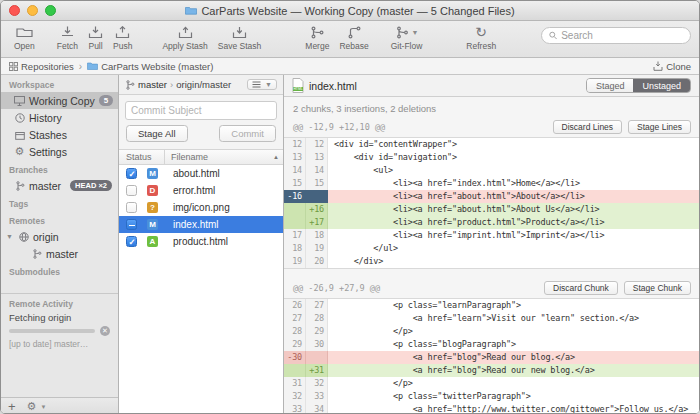 Image resolution: width=700 pixels, height=414 pixels. Describe the element at coordinates (514, 396) in the screenshot. I see `diff-code: <p class="twitterParagraph">` at that location.